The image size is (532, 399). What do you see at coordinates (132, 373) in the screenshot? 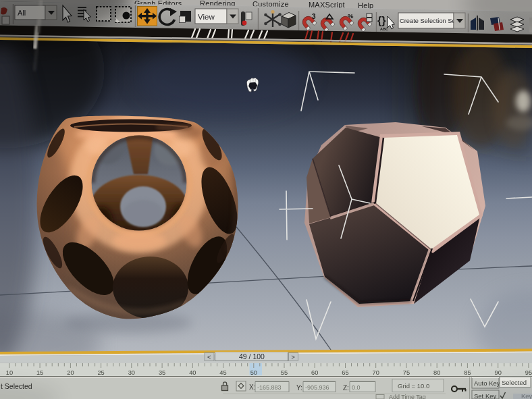
I see `svg-text: 30` at bounding box center [132, 373].